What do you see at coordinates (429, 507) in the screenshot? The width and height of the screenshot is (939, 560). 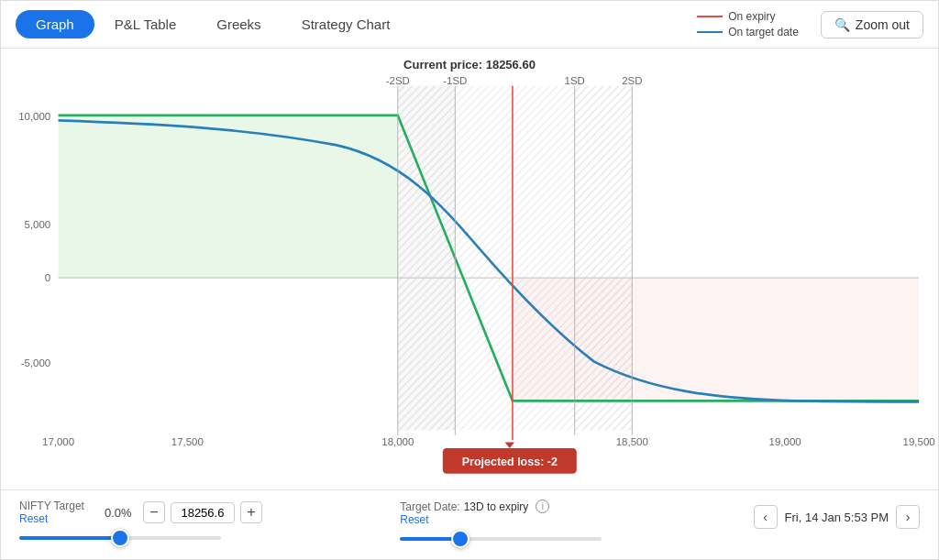 I see `target-date-label: Target Date:` at bounding box center [429, 507].